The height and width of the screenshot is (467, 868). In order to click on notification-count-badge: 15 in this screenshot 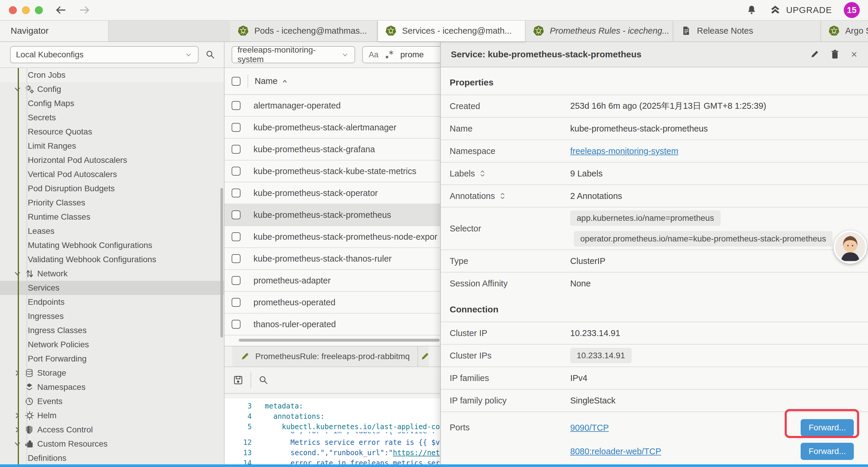, I will do `click(852, 10)`.